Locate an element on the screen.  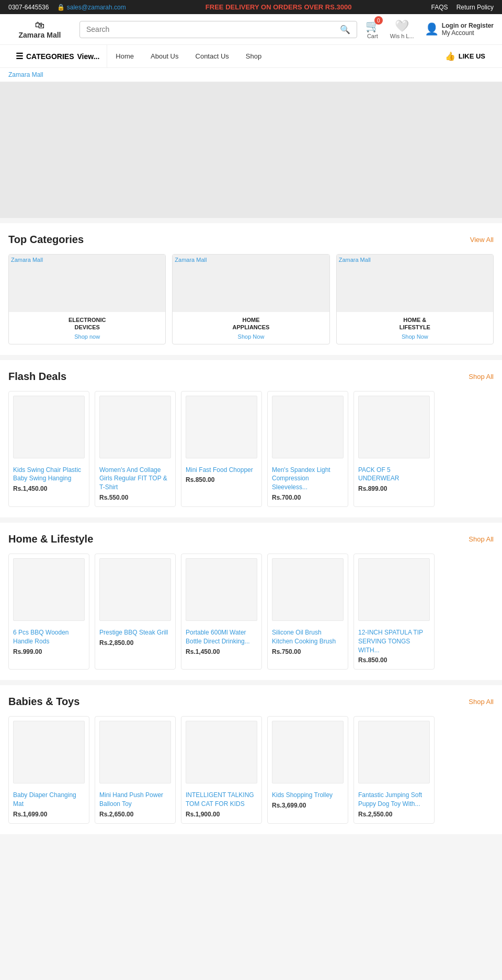
categories-sub: View... is located at coordinates (89, 56).